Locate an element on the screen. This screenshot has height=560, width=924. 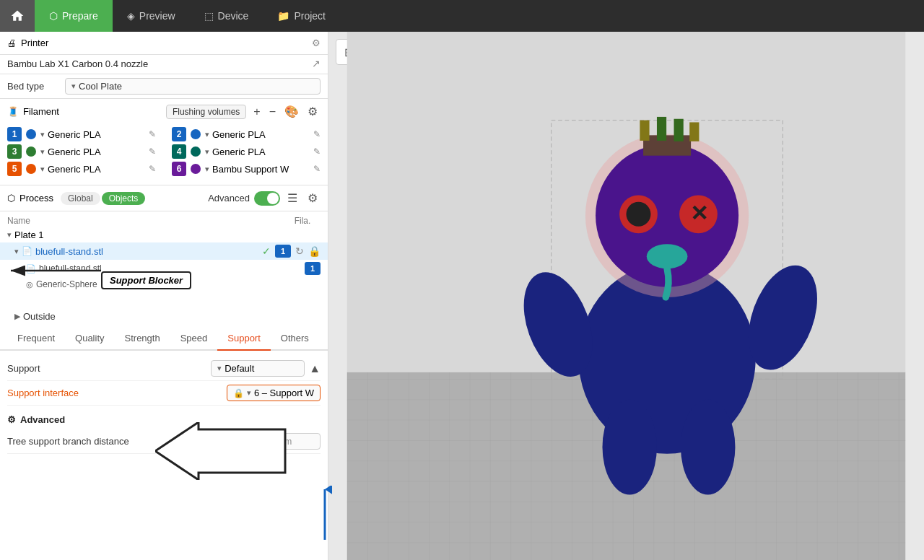
nav-preview: ◈ Preview is located at coordinates (152, 16).